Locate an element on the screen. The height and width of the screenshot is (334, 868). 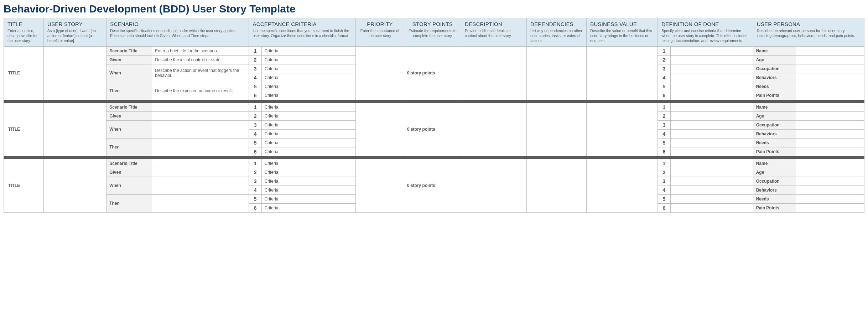
dod-number: 4 is located at coordinates (664, 134).